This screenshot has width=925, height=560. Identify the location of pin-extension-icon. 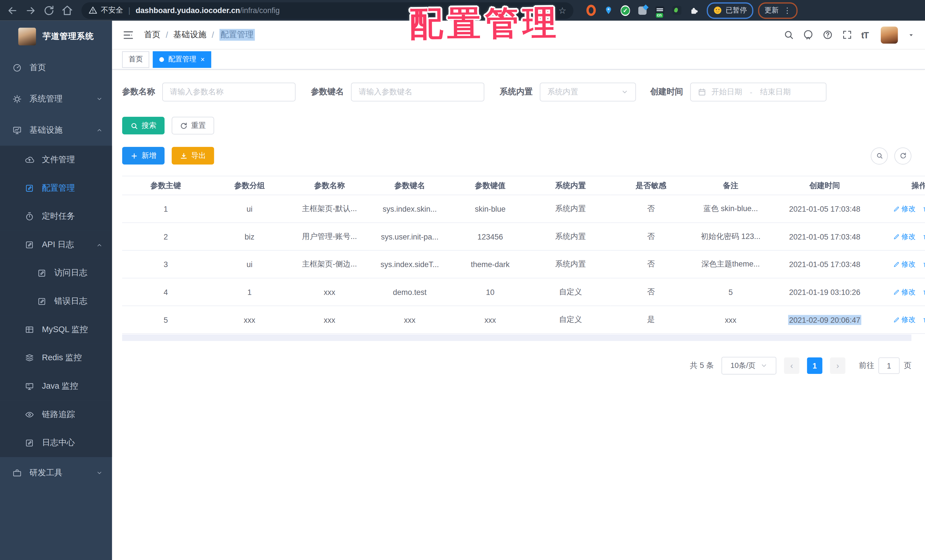
(608, 11).